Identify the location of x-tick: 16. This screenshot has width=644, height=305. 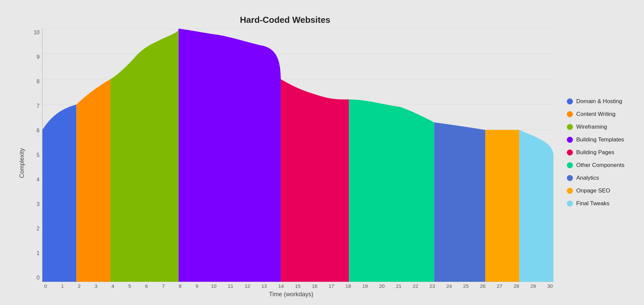
(315, 286).